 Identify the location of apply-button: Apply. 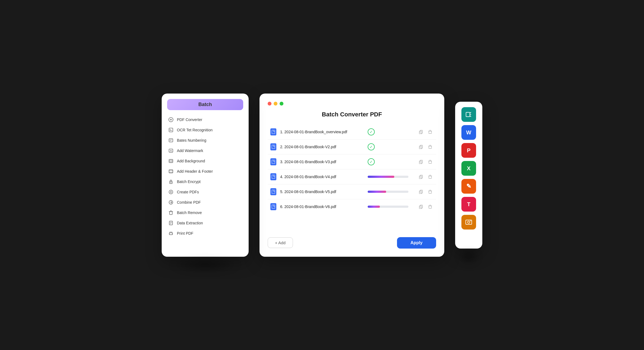
(417, 243).